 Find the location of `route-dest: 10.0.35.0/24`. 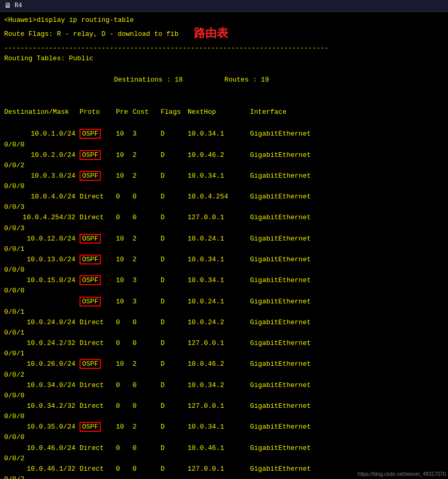

route-dest: 10.0.35.0/24 is located at coordinates (42, 427).